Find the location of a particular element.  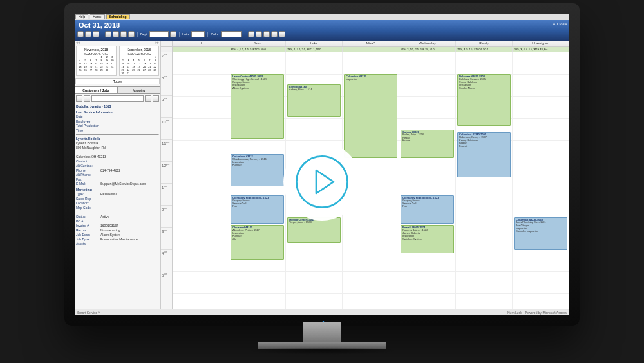

time-slot: 12pm is located at coordinates (166, 173).